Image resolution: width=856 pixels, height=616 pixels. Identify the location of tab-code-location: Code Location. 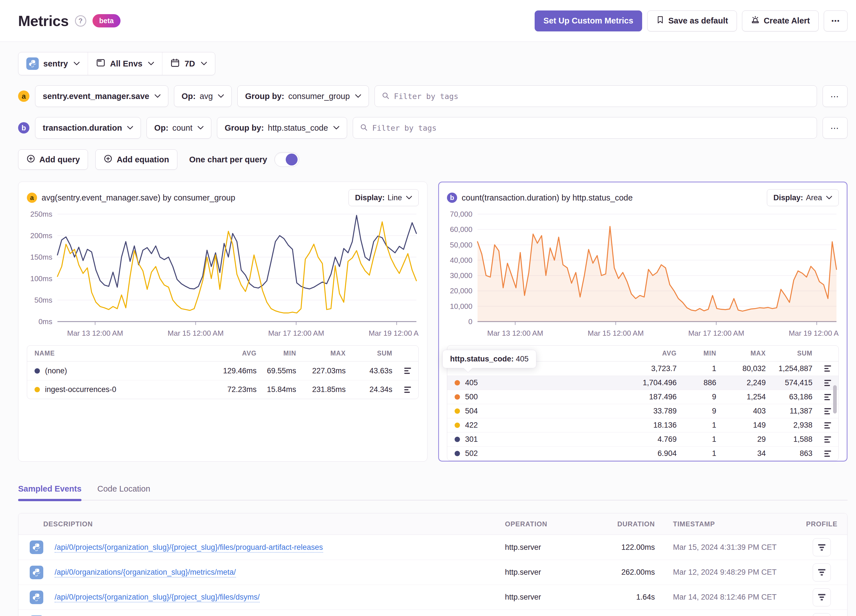
(124, 492).